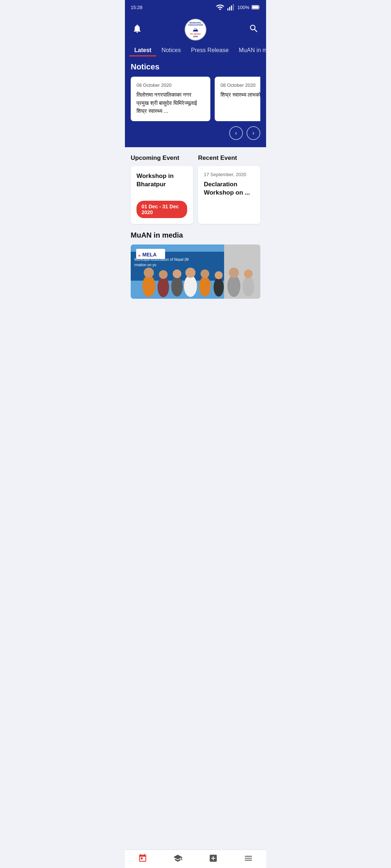  I want to click on notification-icon, so click(137, 30).